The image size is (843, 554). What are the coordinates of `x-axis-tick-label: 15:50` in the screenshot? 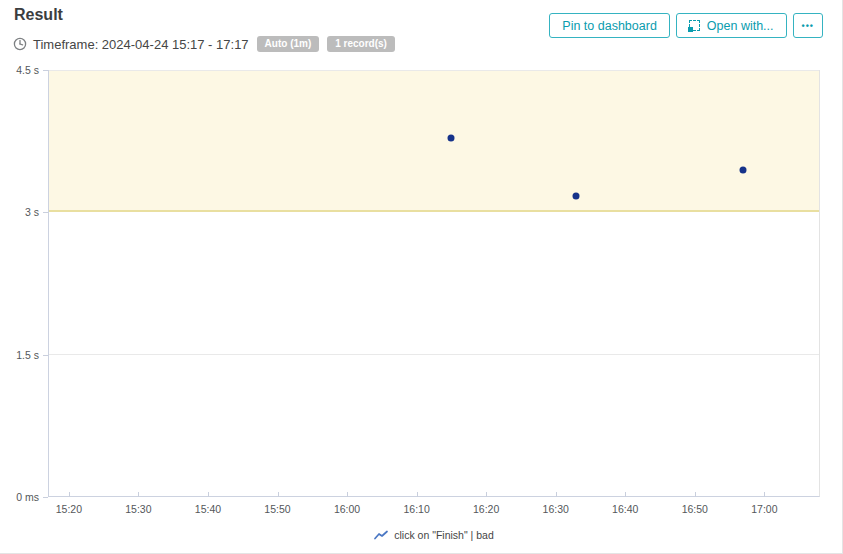 It's located at (277, 509).